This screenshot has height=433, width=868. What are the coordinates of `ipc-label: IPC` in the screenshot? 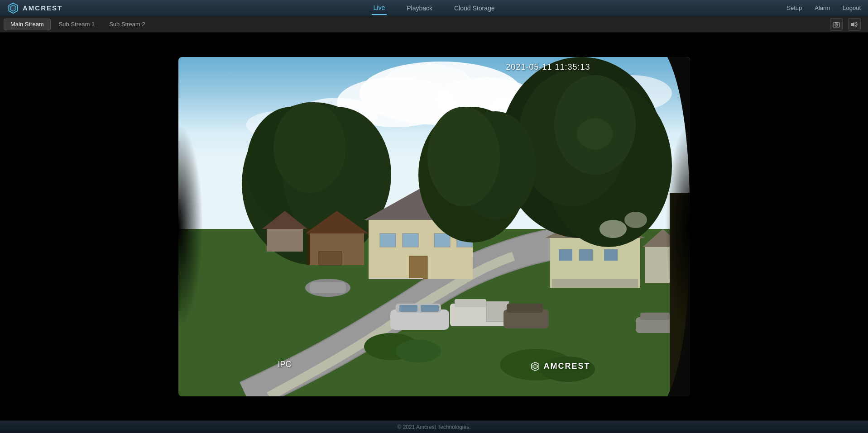 It's located at (285, 365).